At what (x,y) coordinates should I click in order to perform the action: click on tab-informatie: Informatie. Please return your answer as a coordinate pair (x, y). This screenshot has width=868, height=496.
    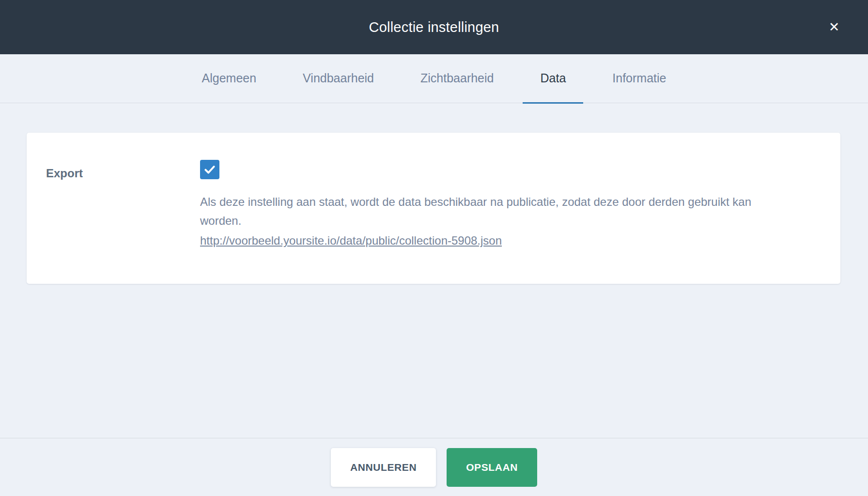
    Looking at the image, I should click on (639, 79).